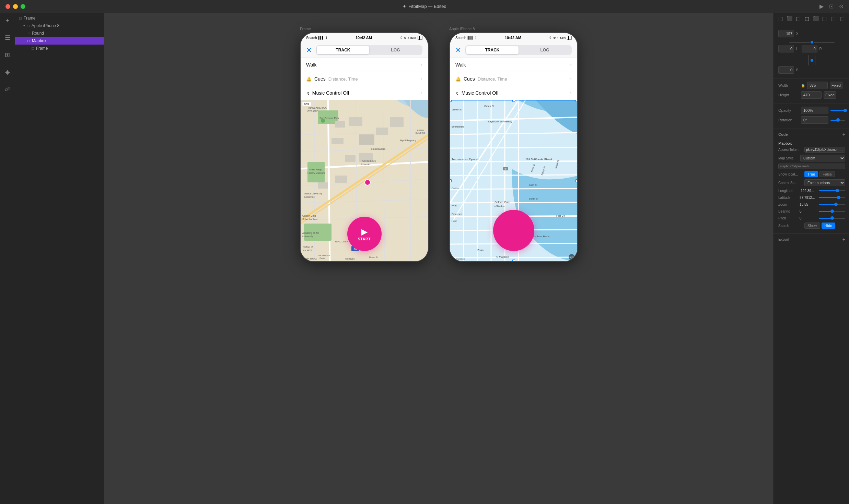 This screenshot has height=504, width=849. What do you see at coordinates (489, 106) in the screenshot?
I see `svg-text: Green St` at bounding box center [489, 106].